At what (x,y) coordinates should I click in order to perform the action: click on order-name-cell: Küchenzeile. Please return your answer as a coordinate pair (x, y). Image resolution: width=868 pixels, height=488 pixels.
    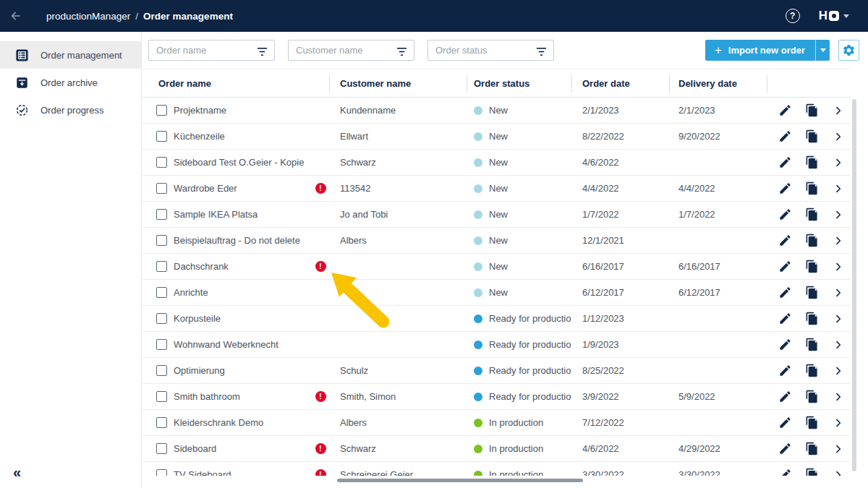
    Looking at the image, I should click on (243, 136).